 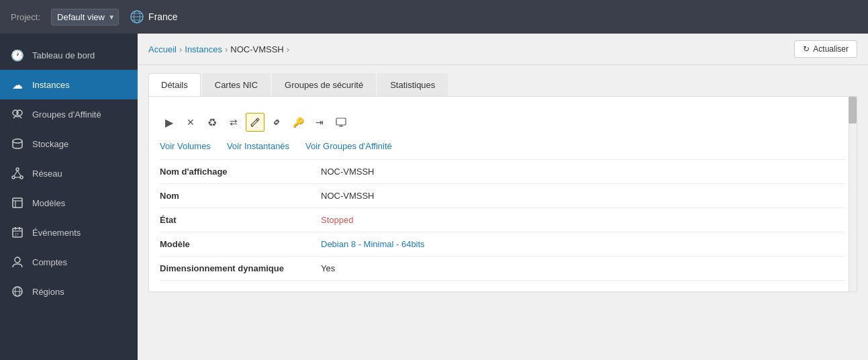 I want to click on sidebar: 🕐 Tableau de bord ☁ Instances Groupes d'…, so click(x=68, y=197).